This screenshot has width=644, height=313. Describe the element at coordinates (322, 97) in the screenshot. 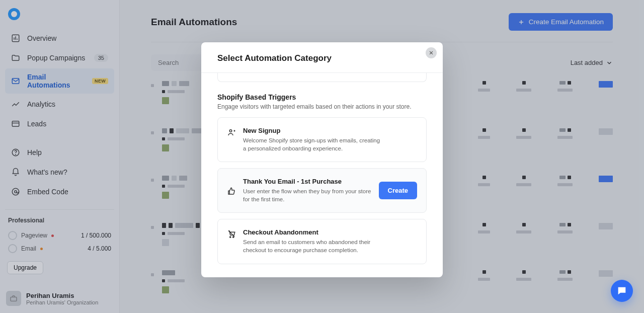

I see `section-title: Shopify Based Triggers` at that location.